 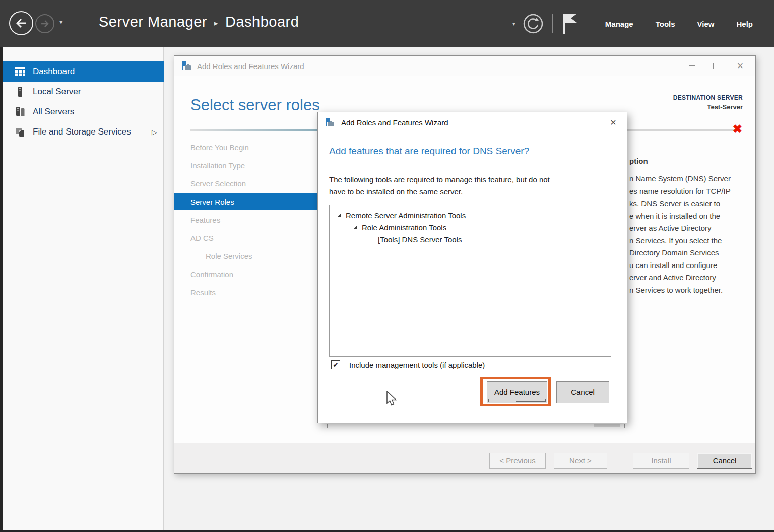 I want to click on body-line: The following tools are required to mana…, so click(x=439, y=180).